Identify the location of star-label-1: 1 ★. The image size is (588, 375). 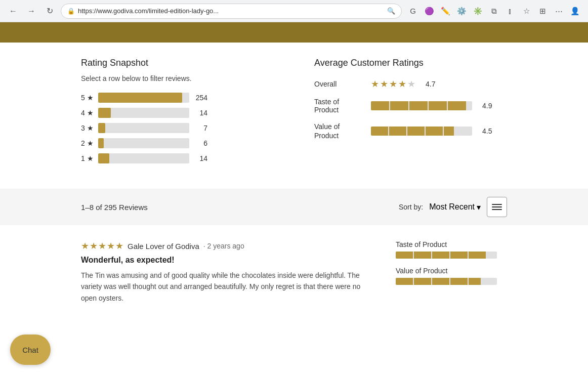
(88, 158).